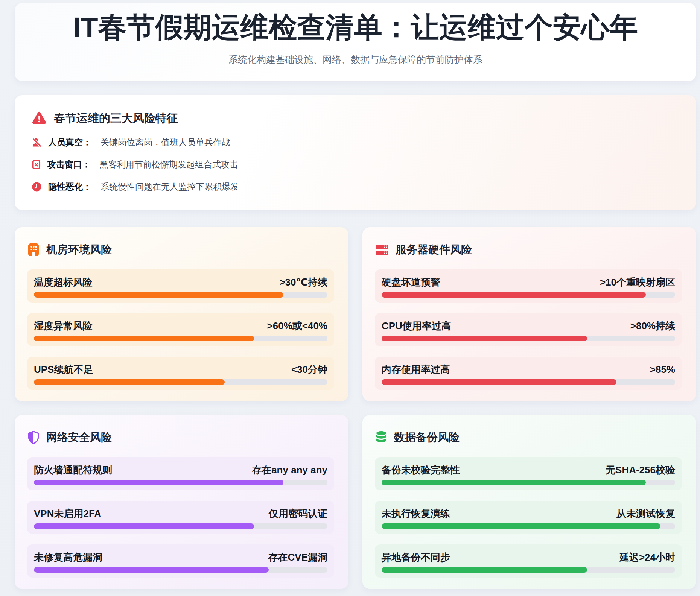  Describe the element at coordinates (647, 558) in the screenshot. I see `stat-value: 延迟>24小时` at that location.